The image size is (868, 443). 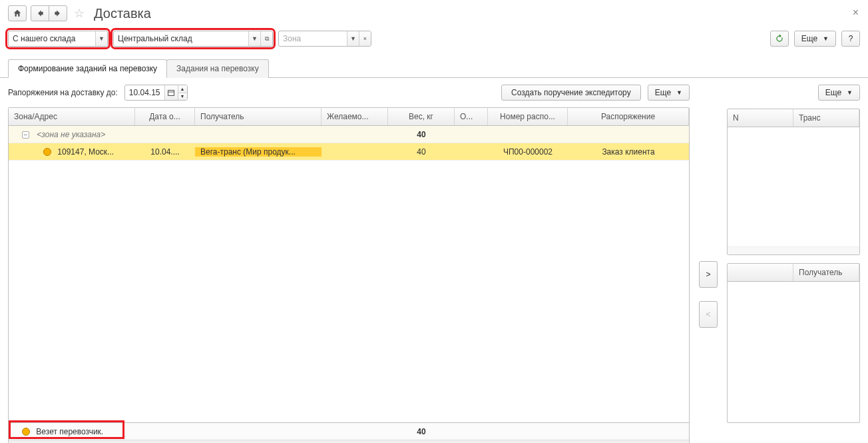 I want to click on spin-down-icon: ▼, so click(x=182, y=97).